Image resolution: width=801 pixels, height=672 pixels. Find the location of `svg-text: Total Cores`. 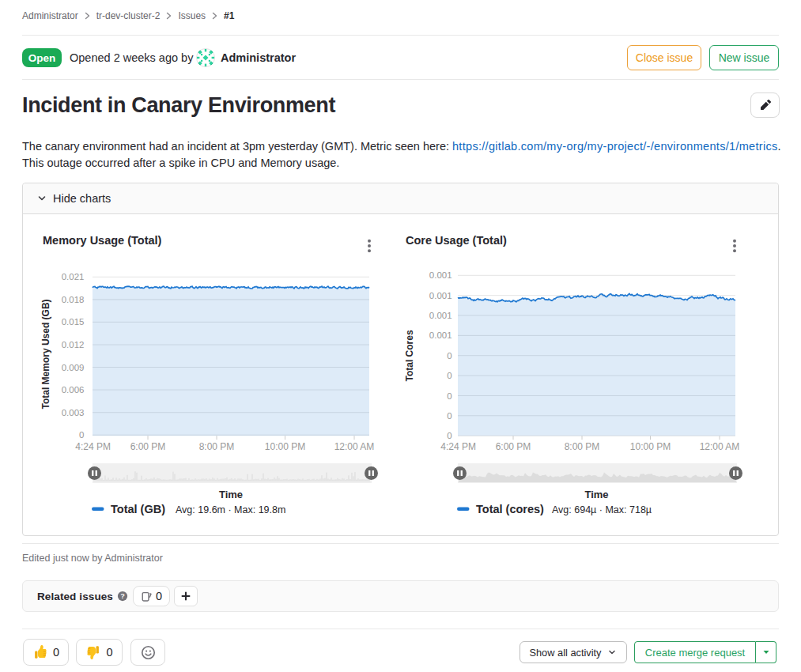

svg-text: Total Cores is located at coordinates (410, 356).